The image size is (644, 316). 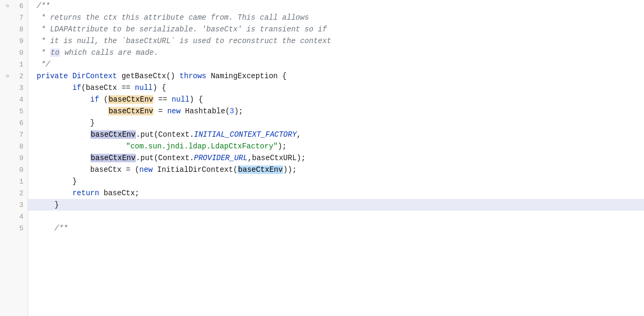 What do you see at coordinates (18, 194) in the screenshot?
I see `line-num-22: 2` at bounding box center [18, 194].